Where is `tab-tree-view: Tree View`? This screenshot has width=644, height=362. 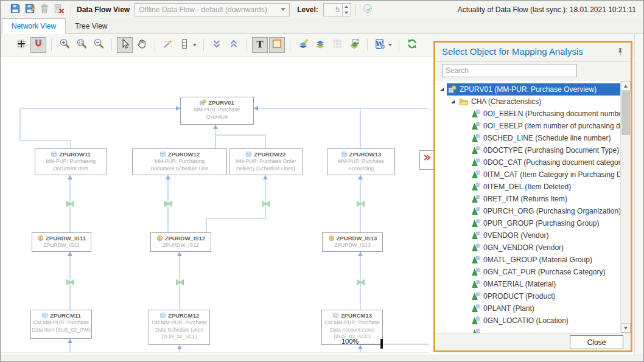 tab-tree-view: Tree View is located at coordinates (91, 26).